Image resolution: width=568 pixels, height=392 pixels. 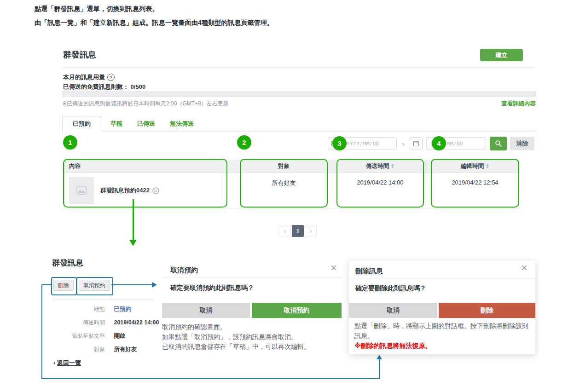 I want to click on pagination-next-button: ›, so click(x=311, y=231).